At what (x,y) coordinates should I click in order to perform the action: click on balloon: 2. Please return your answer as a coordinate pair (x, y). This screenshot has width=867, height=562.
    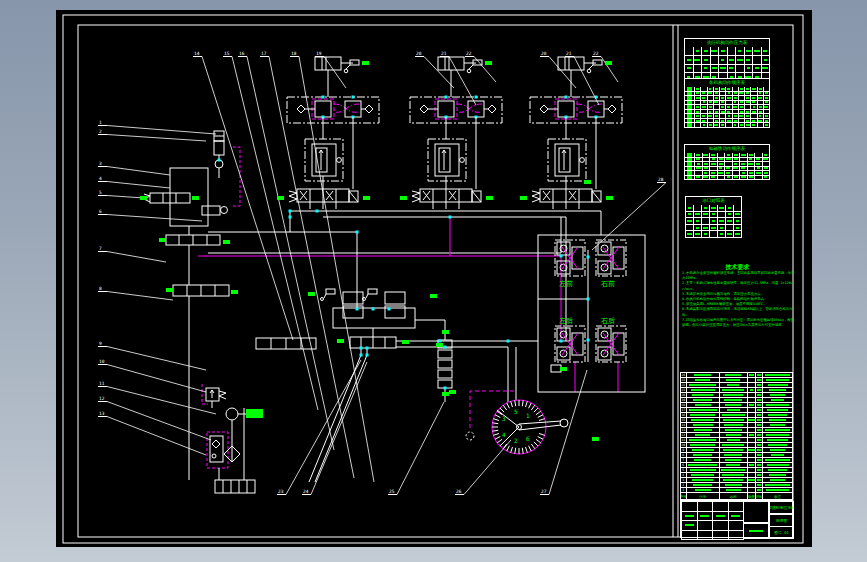
    Looking at the image, I should click on (152, 135).